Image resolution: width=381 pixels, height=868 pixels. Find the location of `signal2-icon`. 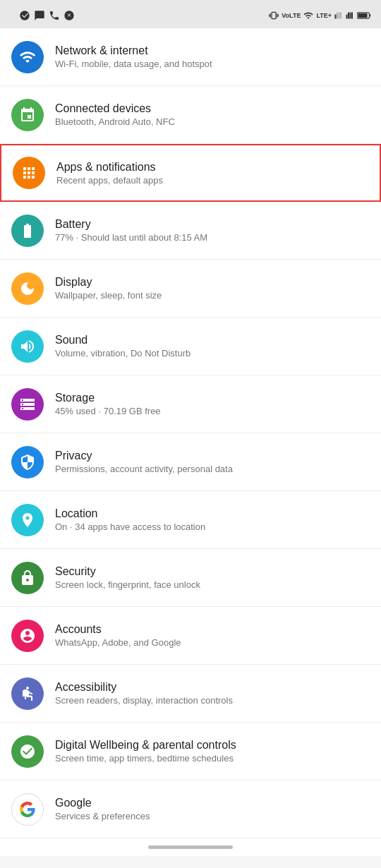

signal2-icon is located at coordinates (350, 16).